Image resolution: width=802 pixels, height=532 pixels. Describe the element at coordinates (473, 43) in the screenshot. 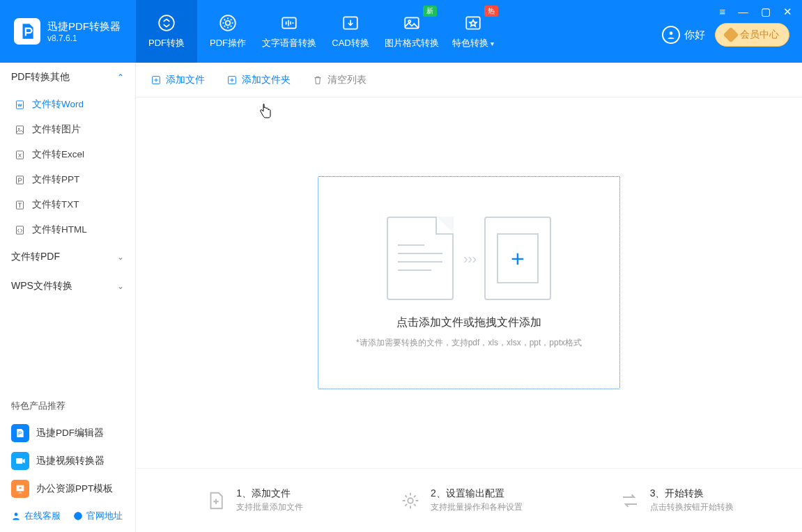

I see `nav-label: 特色转换▾` at that location.